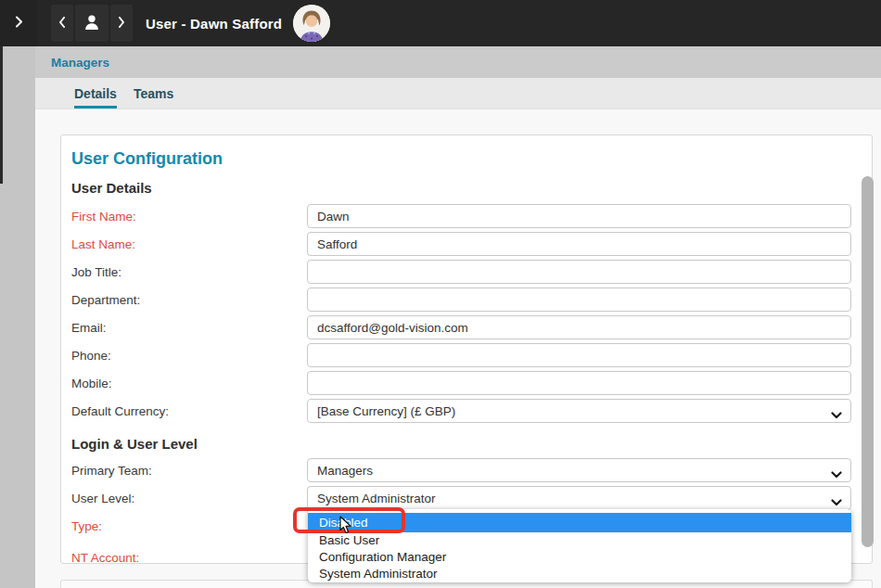  What do you see at coordinates (80, 63) in the screenshot?
I see `breadcrumb-managers-link: Managers` at bounding box center [80, 63].